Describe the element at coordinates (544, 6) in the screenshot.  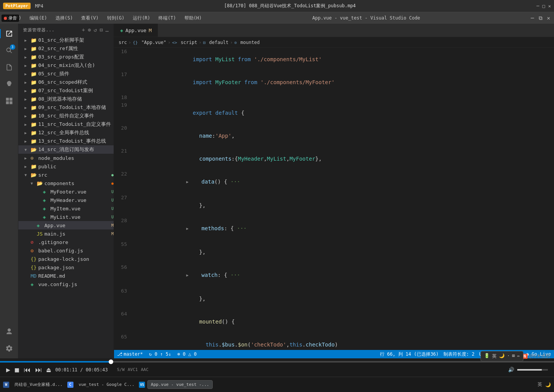
I see `maximize-icon: □` at that location.